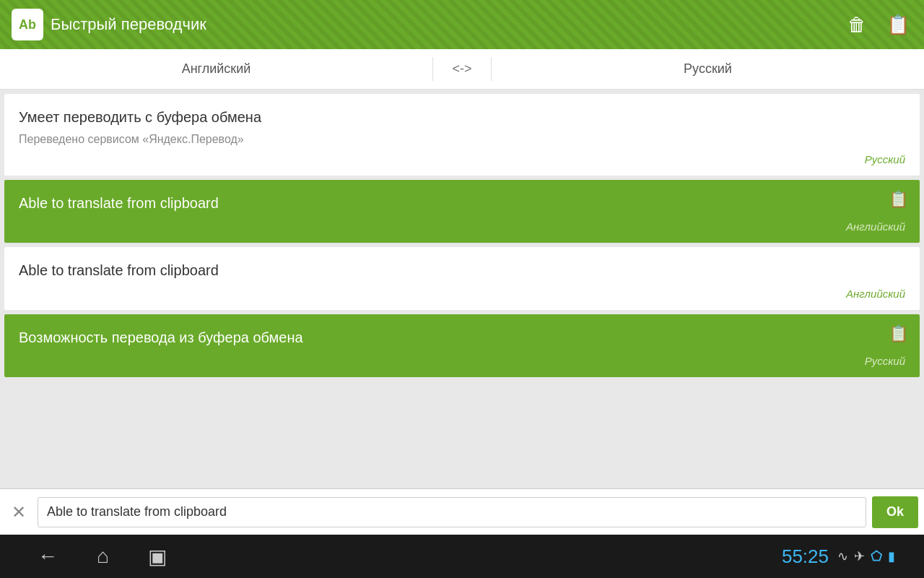 The width and height of the screenshot is (924, 578). Describe the element at coordinates (898, 334) in the screenshot. I see `copy-icon-3: 📋` at that location.